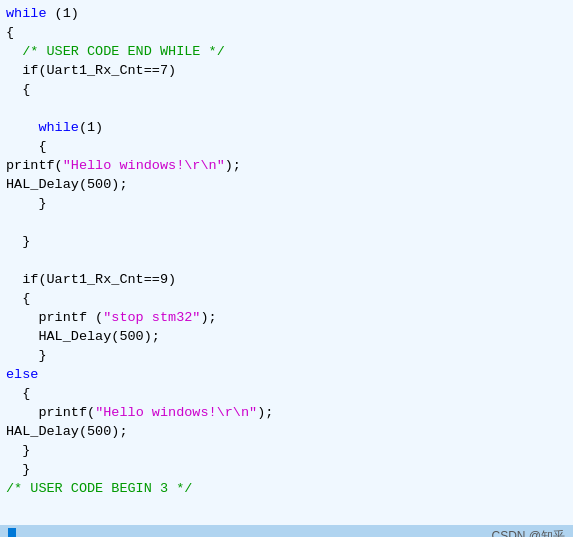  Describe the element at coordinates (286, 490) in the screenshot. I see `code-line: /* USER CODE BEGIN 3 */` at that location.